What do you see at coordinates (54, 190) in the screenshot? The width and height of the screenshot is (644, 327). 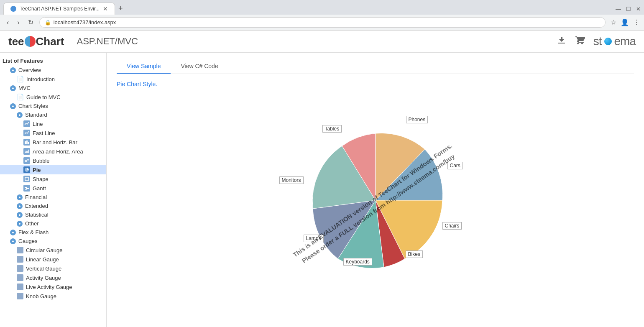 I see `sidebar: List of Features ● Overview 📄 Introducti…` at bounding box center [54, 190].